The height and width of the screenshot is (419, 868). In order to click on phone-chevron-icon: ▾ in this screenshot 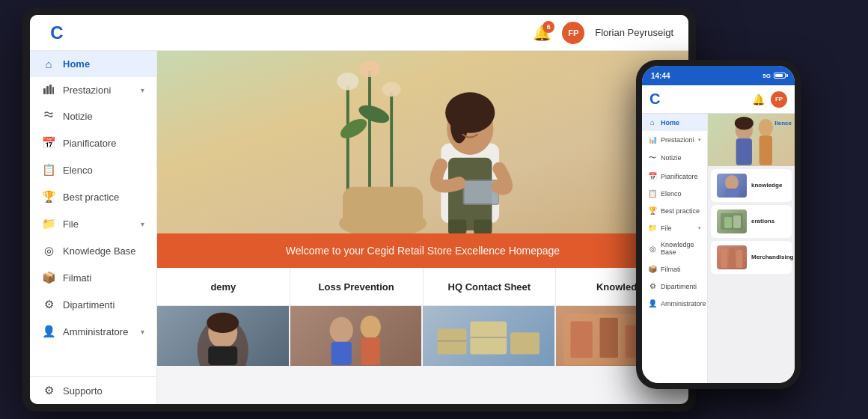, I will do `click(700, 140)`.